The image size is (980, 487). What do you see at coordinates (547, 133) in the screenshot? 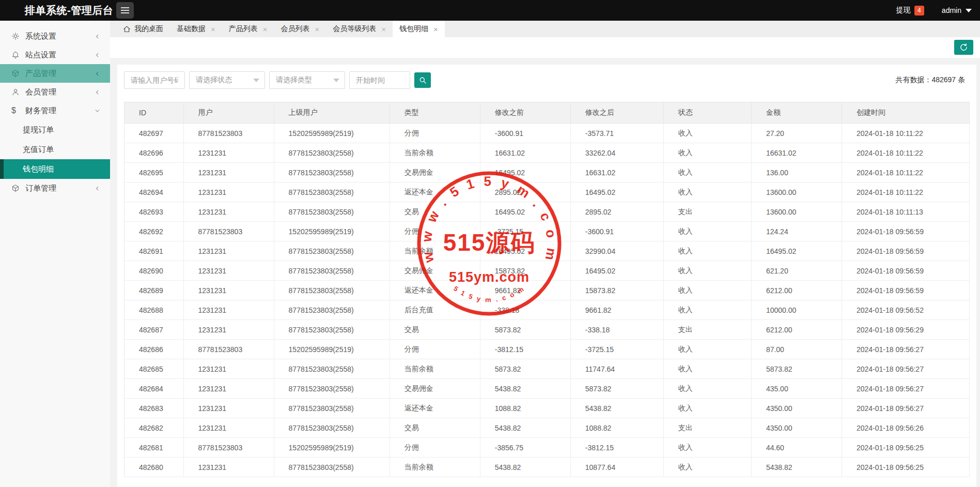
I see `table-row: 4826978778152380315202595989(2519)分佣-360…` at bounding box center [547, 133].